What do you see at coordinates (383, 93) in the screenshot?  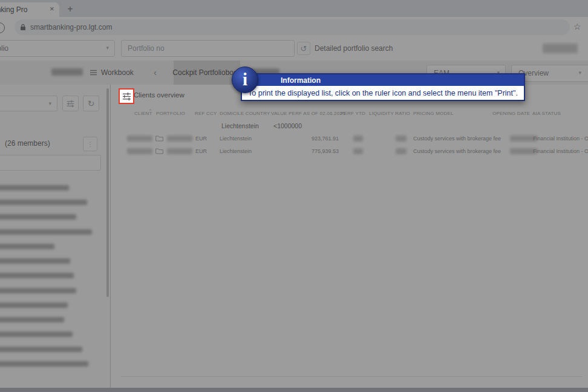 I see `dialog-message: To print the displayed list, click on th…` at bounding box center [383, 93].